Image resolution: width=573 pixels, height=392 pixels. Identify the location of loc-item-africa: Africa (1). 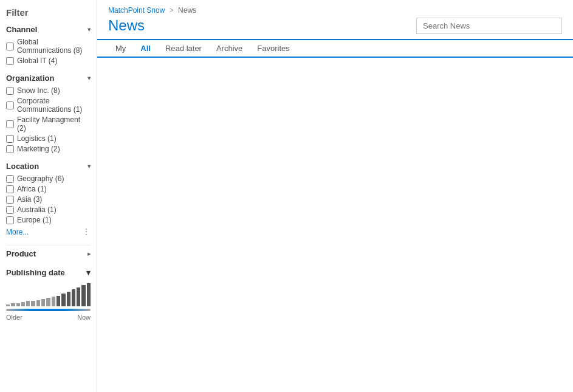
(49, 189).